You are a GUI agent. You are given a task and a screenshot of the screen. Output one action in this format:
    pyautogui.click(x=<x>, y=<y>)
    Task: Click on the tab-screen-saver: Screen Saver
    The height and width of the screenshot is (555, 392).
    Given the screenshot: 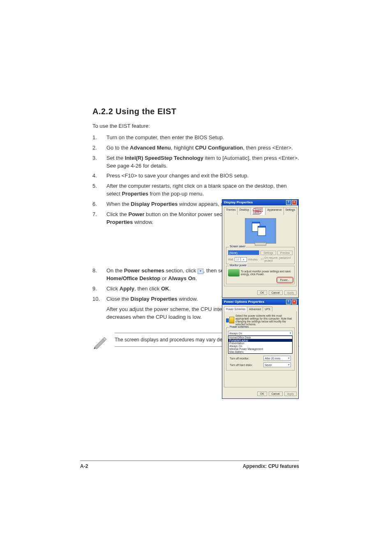 What is the action you would take?
    pyautogui.click(x=258, y=211)
    